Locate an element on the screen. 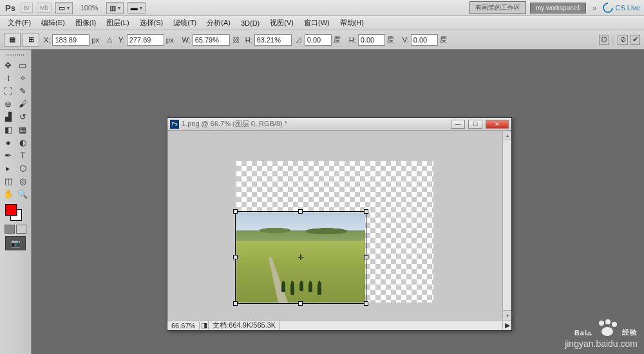  zoom-tool: 🔍 is located at coordinates (23, 194).